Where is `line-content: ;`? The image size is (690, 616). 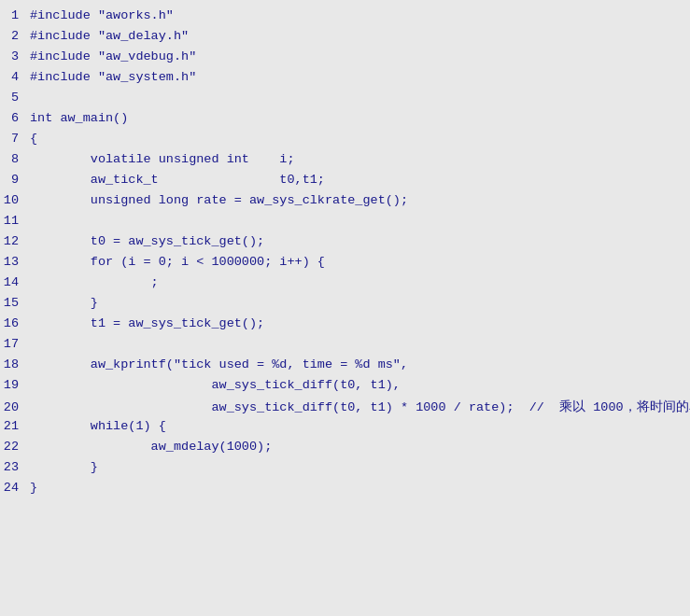
line-content: ; is located at coordinates (94, 282).